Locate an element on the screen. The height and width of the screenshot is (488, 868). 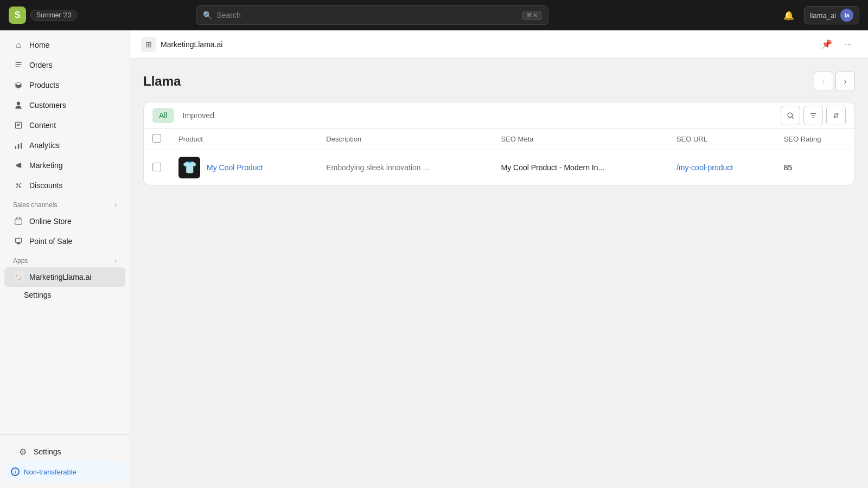
sidebar-item-label: Online Store is located at coordinates (50, 221).